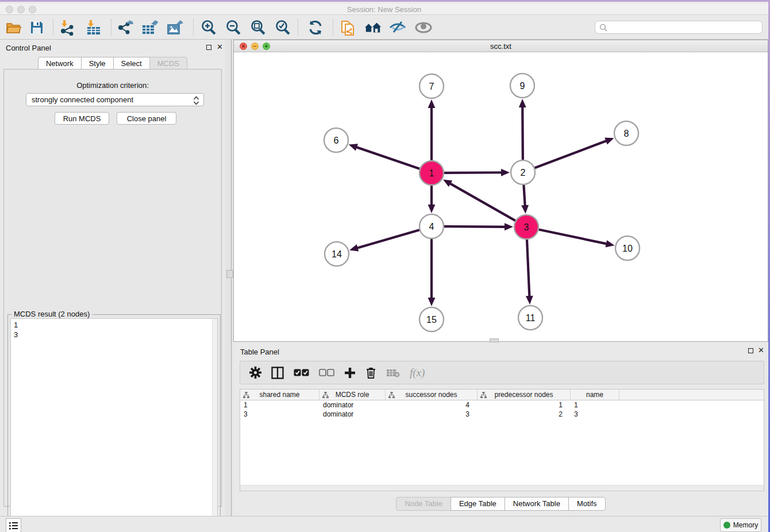 Image resolution: width=770 pixels, height=532 pixels. Describe the element at coordinates (280, 395) in the screenshot. I see `column-header-shared-name: shared name` at that location.